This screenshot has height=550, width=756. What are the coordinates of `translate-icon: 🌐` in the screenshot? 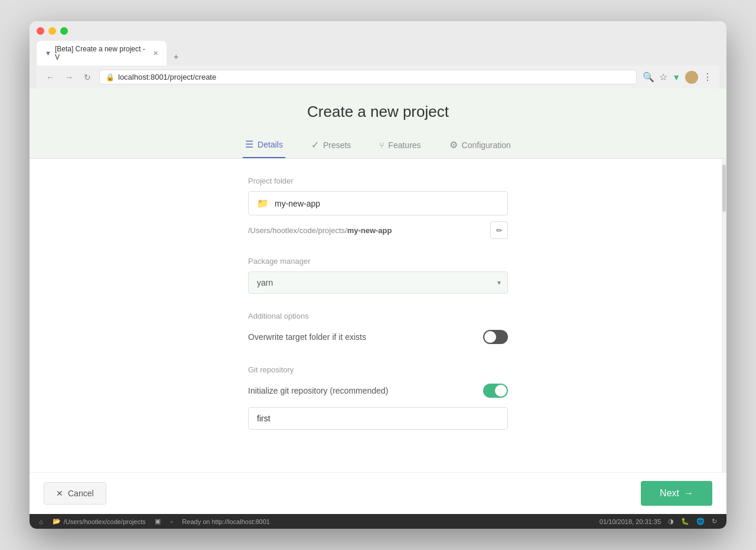 It's located at (700, 522).